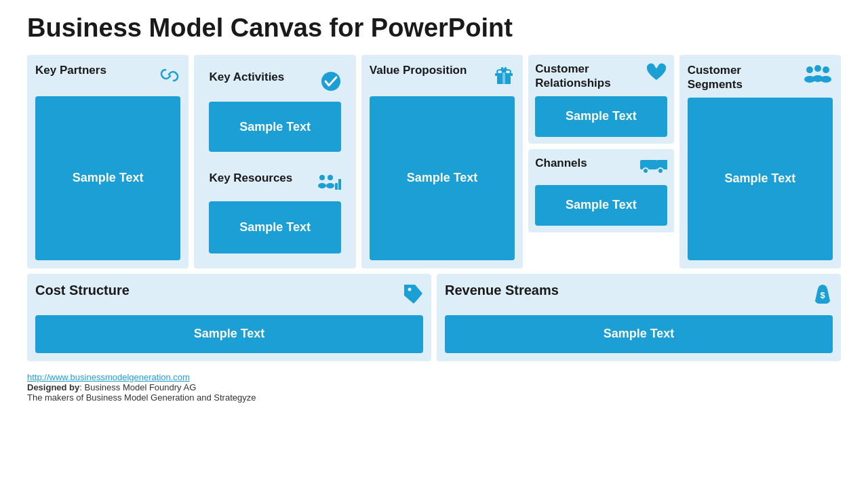 The width and height of the screenshot is (868, 488). What do you see at coordinates (275, 227) in the screenshot?
I see `key-resources-sample: Sample Text` at bounding box center [275, 227].